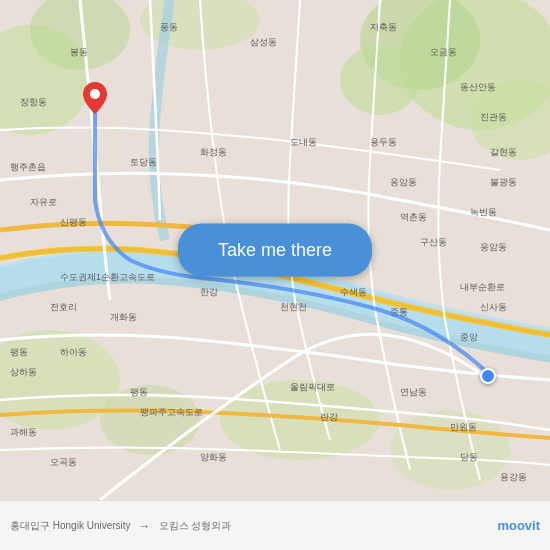  I want to click on svg-text: 오금동, so click(444, 52).